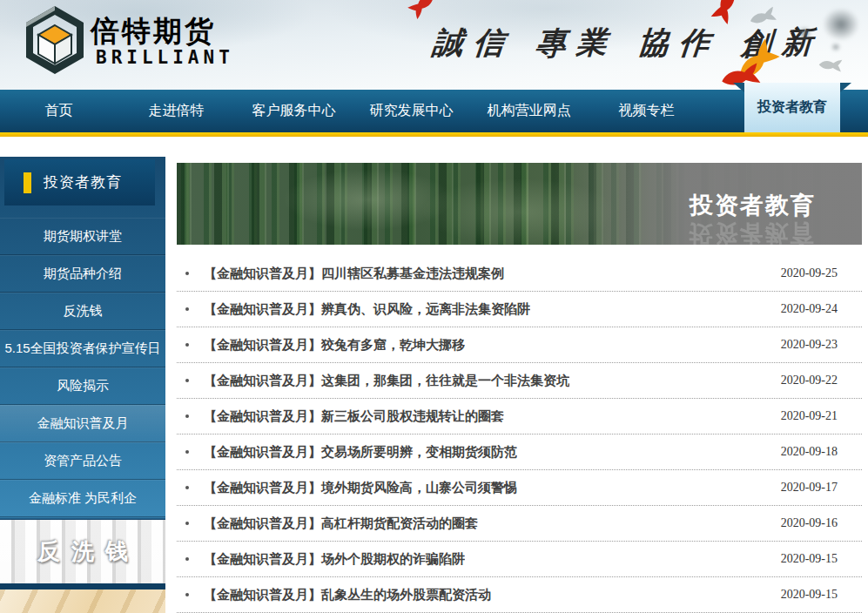 The height and width of the screenshot is (613, 868). What do you see at coordinates (83, 385) in the screenshot?
I see `sidebar: 投资者教育 期货期权讲堂 期货品种介绍 反洗钱 5.15全国投资者保护宣传日 风…` at bounding box center [83, 385].